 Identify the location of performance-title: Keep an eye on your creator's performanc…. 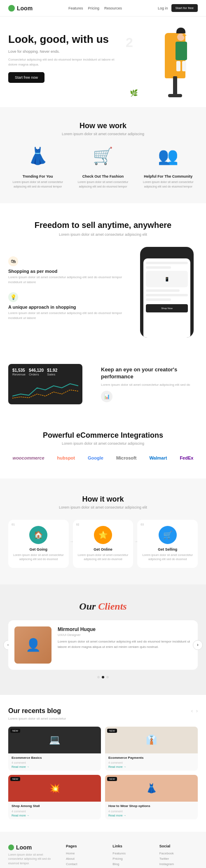
(147, 373).